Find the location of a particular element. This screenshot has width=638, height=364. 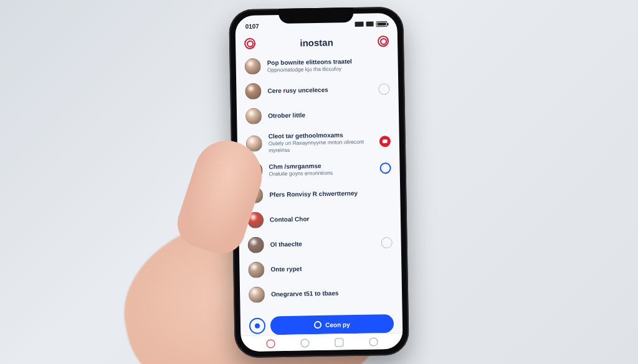

chat-row: Otrober little is located at coordinates (318, 114).